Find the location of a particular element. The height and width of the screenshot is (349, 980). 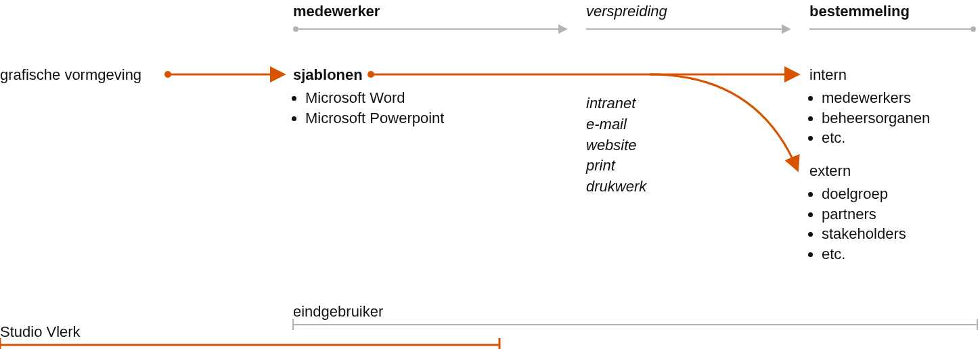

list-item: Microsoft Powerpoint is located at coordinates (375, 118).